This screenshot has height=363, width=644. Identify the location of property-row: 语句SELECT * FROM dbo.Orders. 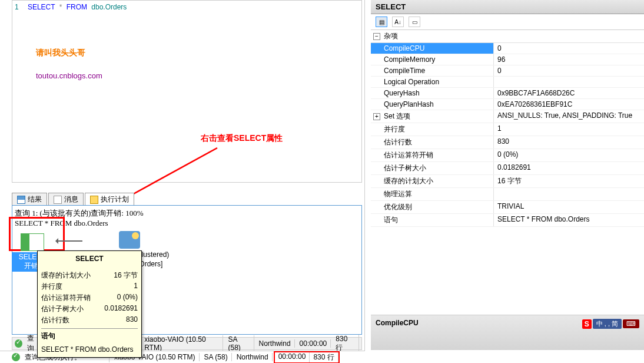
(507, 220).